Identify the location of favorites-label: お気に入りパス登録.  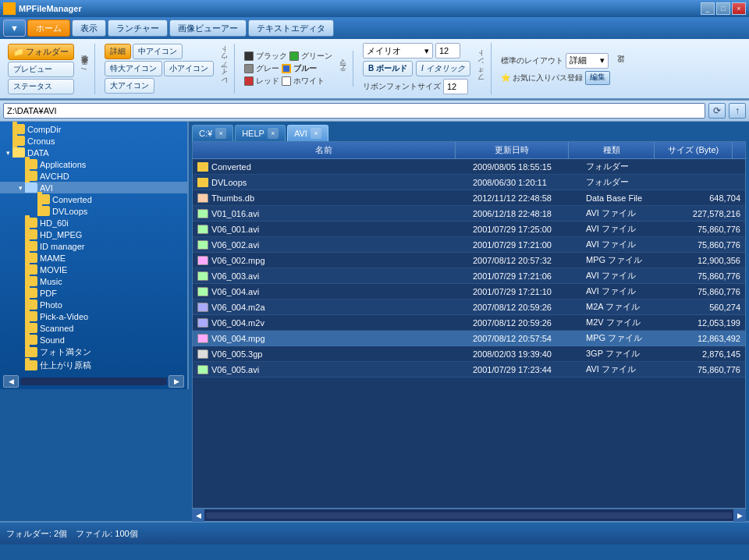
(548, 78).